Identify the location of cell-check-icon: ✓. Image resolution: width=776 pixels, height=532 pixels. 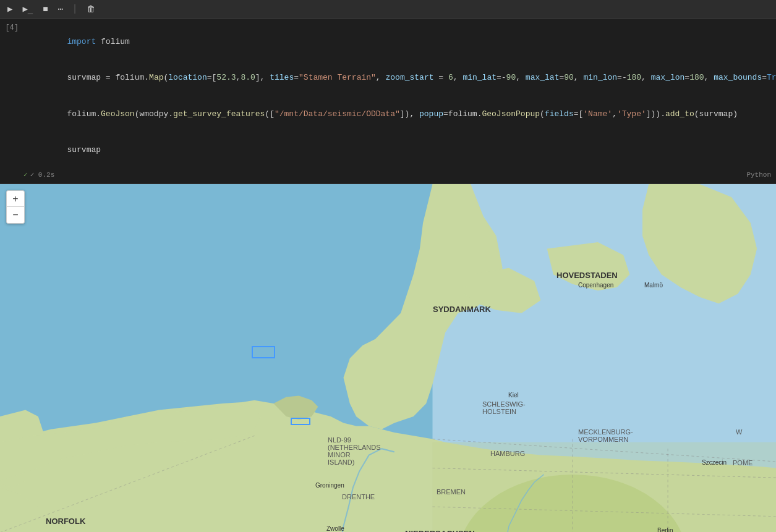
(26, 174).